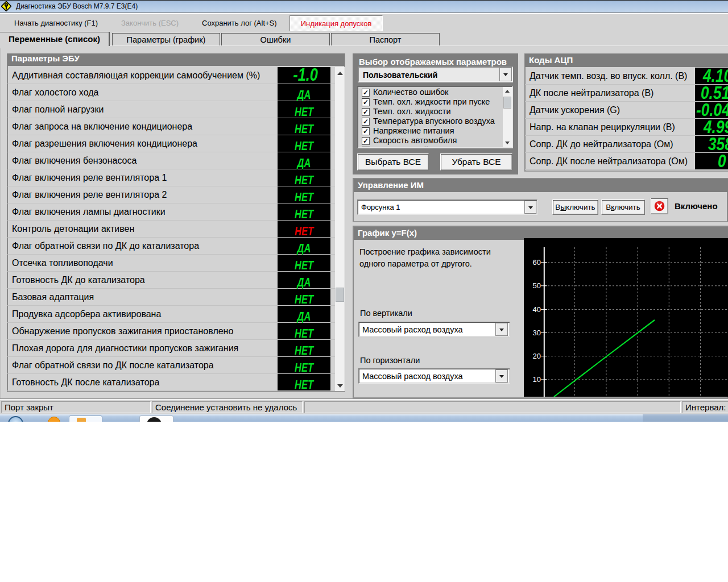 Image resolution: width=728 pixels, height=582 pixels. I want to click on svg-text: 30, so click(537, 333).